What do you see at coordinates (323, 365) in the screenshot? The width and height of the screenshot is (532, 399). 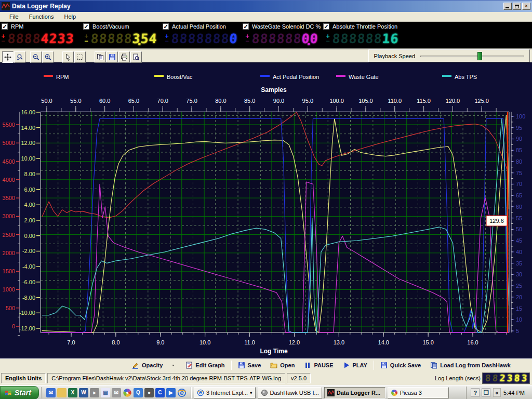 I see `pause-label: PAUSE` at bounding box center [323, 365].